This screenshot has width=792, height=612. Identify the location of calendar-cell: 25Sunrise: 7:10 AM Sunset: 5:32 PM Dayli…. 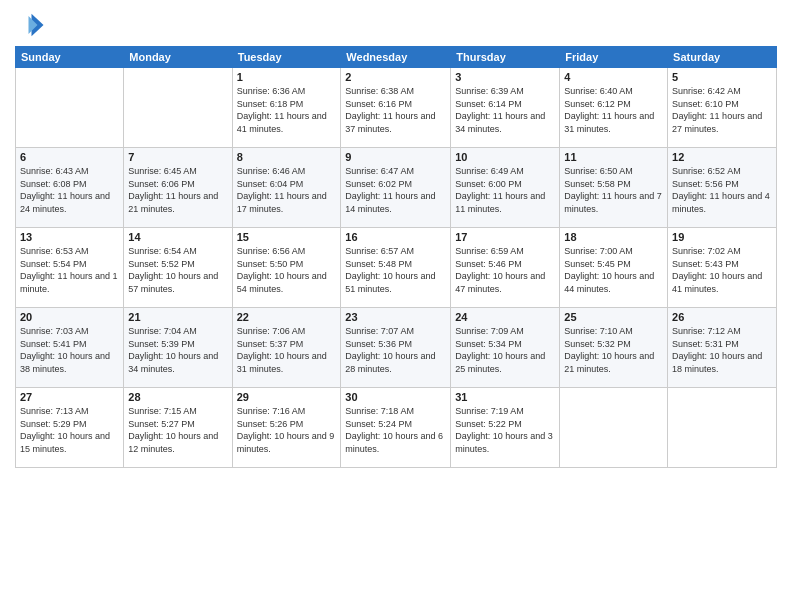
(614, 348).